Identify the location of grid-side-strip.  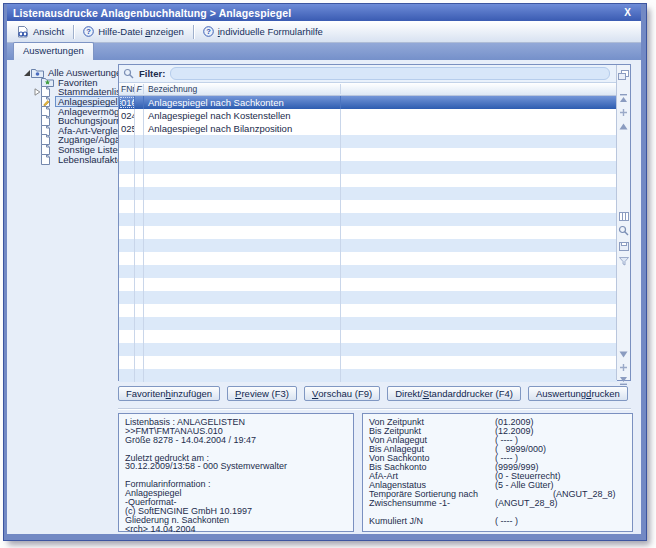
(623, 222).